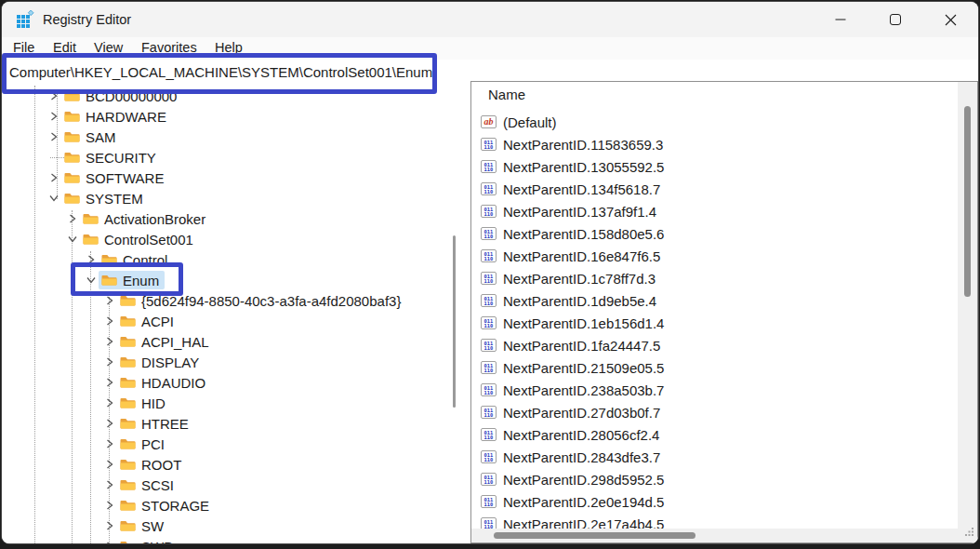 Image resolution: width=980 pixels, height=549 pixels. Describe the element at coordinates (573, 368) in the screenshot. I see `value-row: 011110NextParentID.21509e05.5` at that location.